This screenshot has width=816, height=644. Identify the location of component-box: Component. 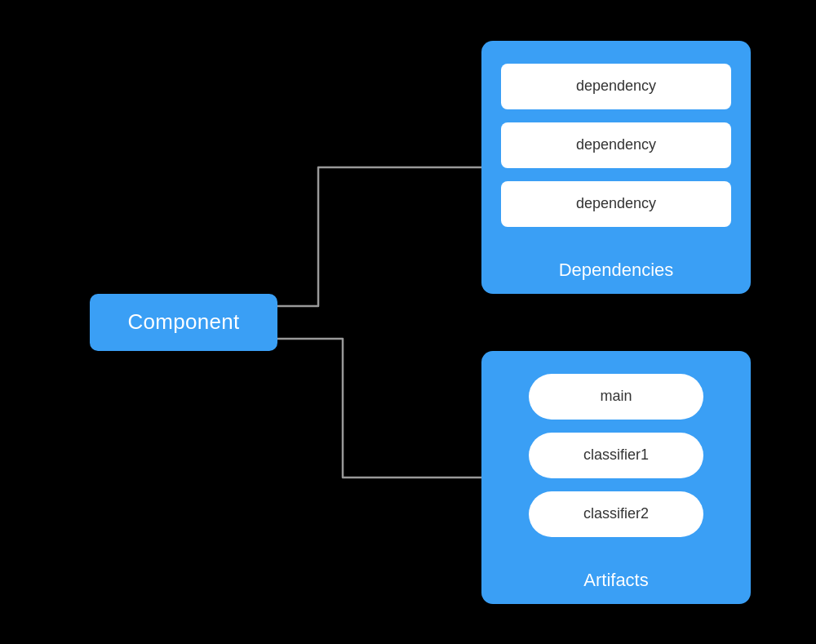
(184, 322).